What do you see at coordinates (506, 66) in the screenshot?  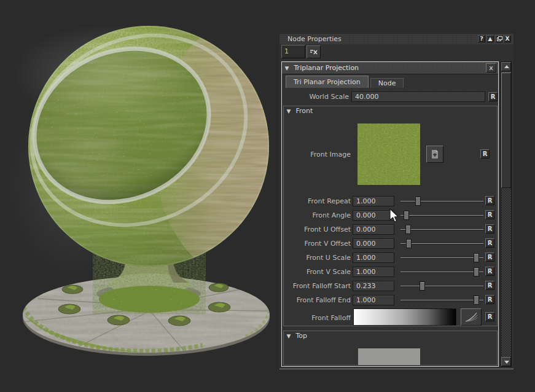 I see `scrollbar-up-button` at bounding box center [506, 66].